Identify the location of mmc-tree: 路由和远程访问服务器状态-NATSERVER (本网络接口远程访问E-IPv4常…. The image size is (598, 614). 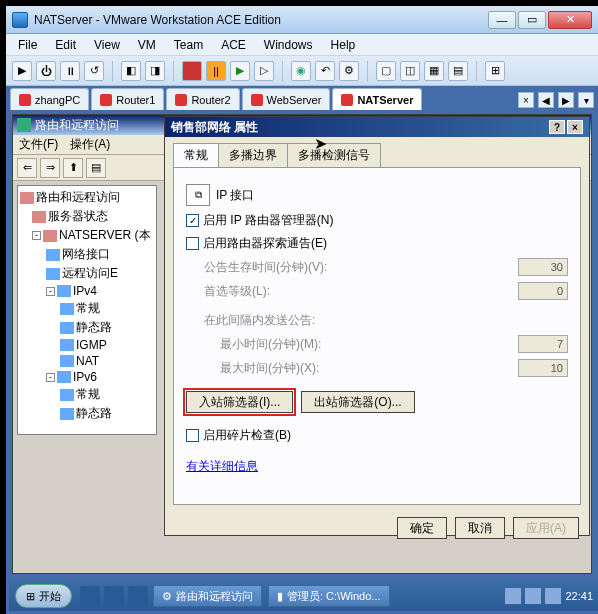
(87, 310).